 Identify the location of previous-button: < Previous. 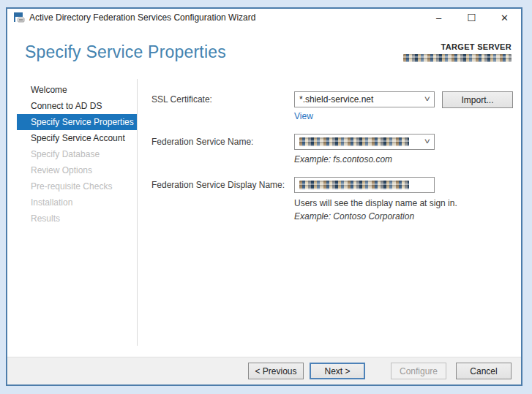
(276, 371).